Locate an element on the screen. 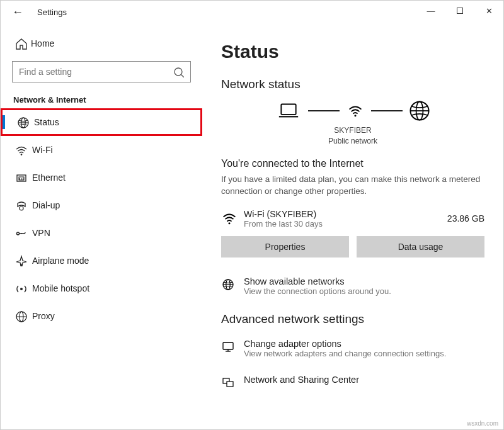 This screenshot has height=430, width=504. advanced-heading: Advanced network settings is located at coordinates (353, 319).